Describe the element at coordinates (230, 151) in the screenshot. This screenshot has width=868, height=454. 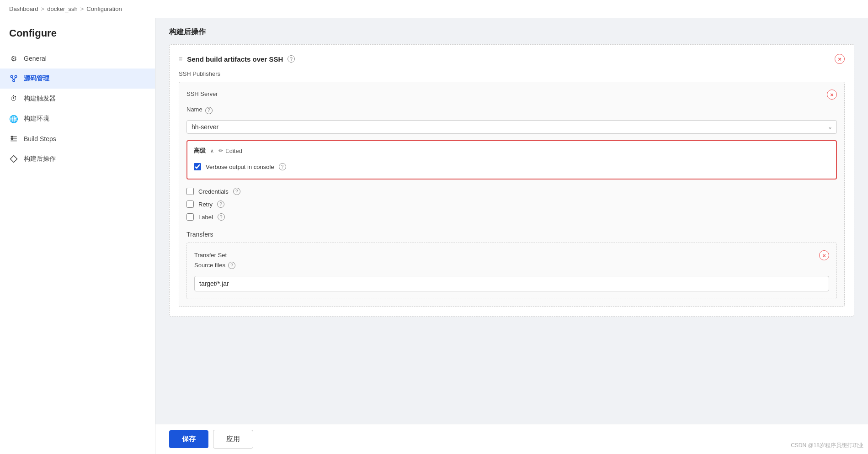
I see `edited-label: ✏ Edited` at that location.